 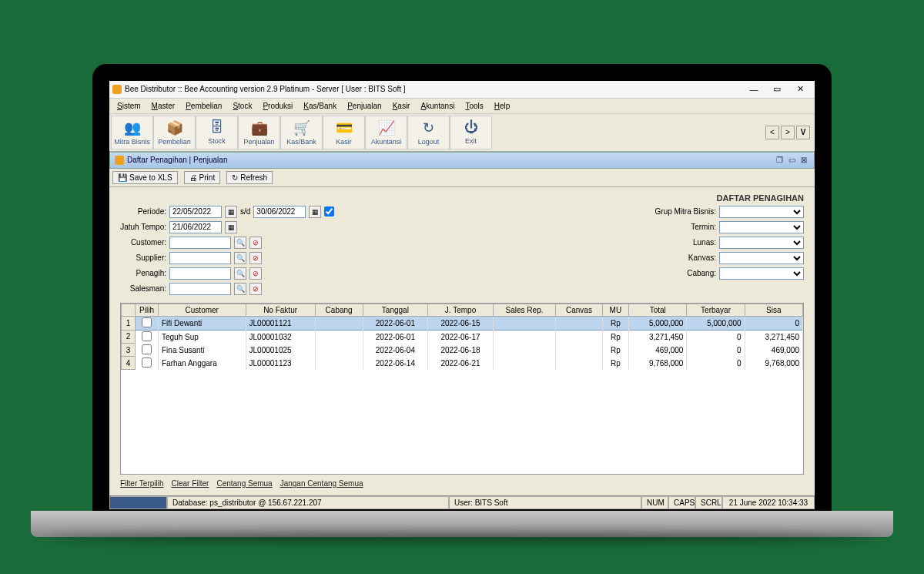 What do you see at coordinates (163, 106) in the screenshot?
I see `menu-master: Master` at bounding box center [163, 106].